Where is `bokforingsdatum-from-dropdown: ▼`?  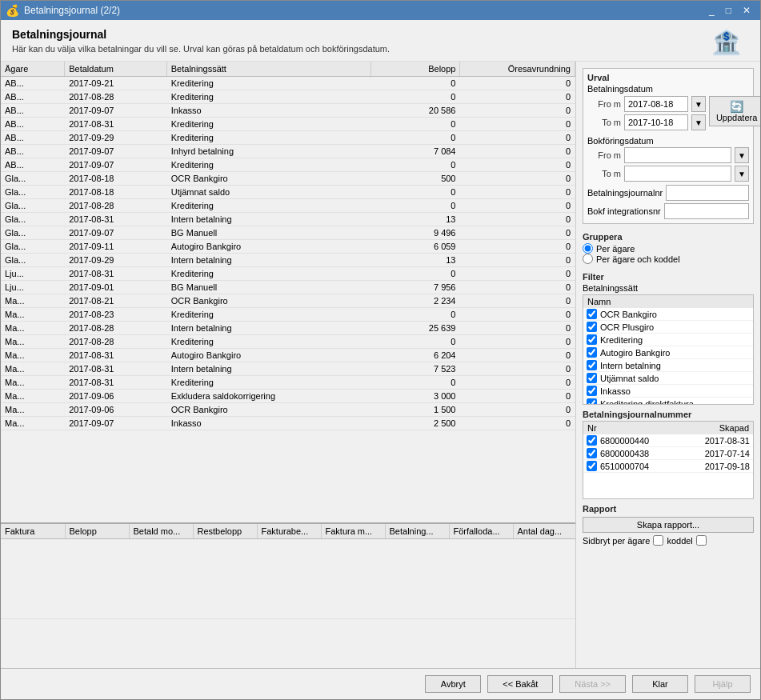 bokforingsdatum-from-dropdown: ▼ is located at coordinates (742, 155).